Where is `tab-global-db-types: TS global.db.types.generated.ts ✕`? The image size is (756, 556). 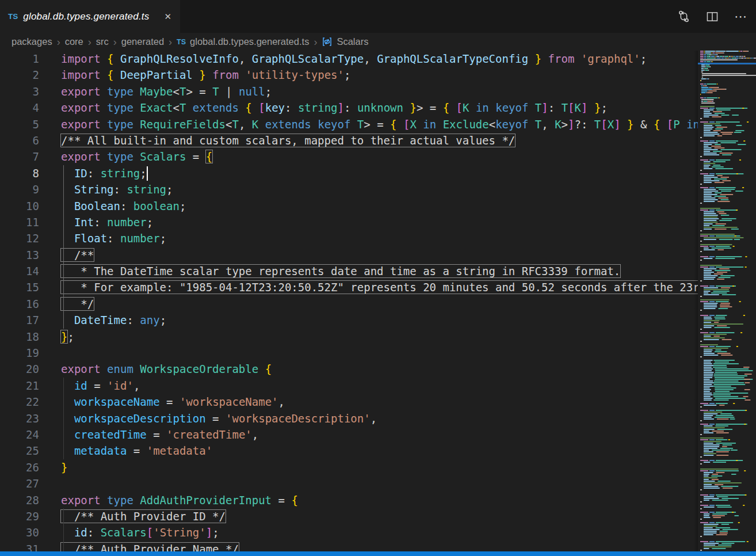 tab-global-db-types: TS global.db.types.generated.ts ✕ is located at coordinates (90, 16).